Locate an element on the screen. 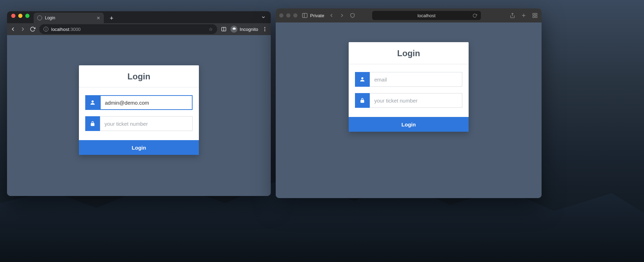  new-tab-button: + is located at coordinates (112, 18).